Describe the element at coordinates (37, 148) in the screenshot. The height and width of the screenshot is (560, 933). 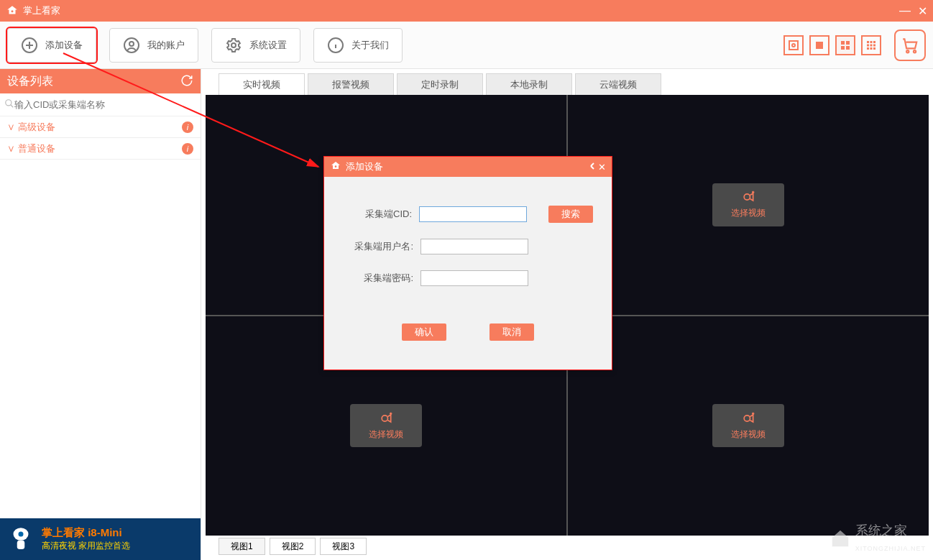
I see `cat-common-label: 普通设备` at that location.